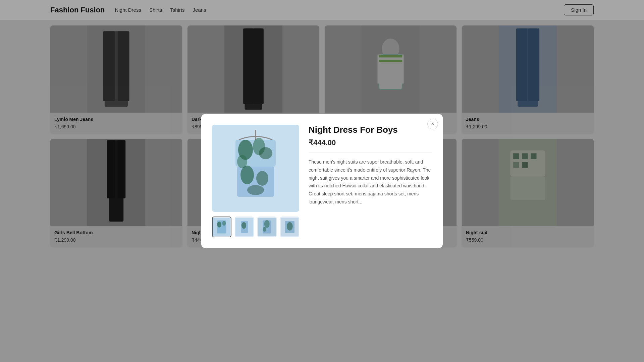 Image resolution: width=644 pixels, height=362 pixels. What do you see at coordinates (322, 181) in the screenshot?
I see `product-detail-modal: ×` at bounding box center [322, 181].